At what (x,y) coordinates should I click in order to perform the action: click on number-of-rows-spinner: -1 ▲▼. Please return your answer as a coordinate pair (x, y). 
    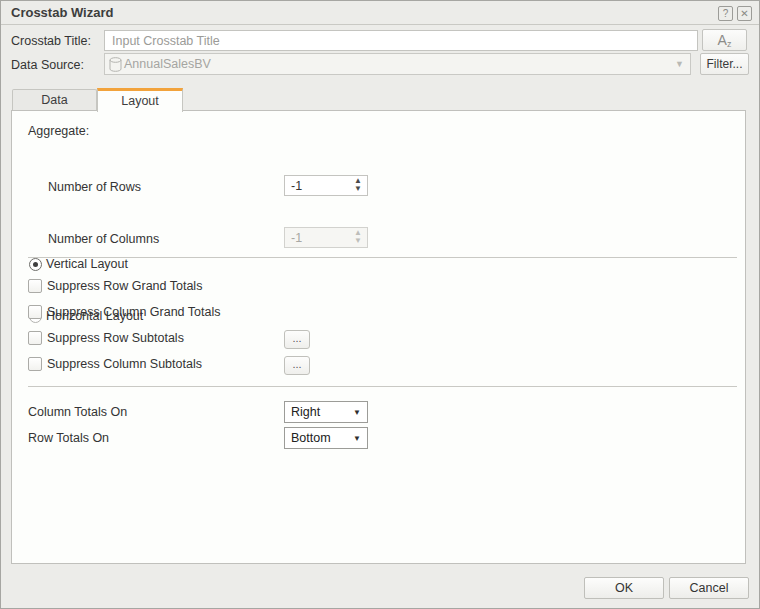
    Looking at the image, I should click on (326, 186).